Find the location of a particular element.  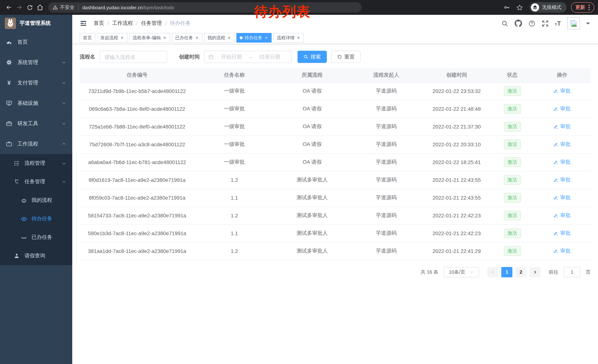

cell-task-id: 8f0d1619-7ac8-11ec-a9e2-a2380e71991a is located at coordinates (137, 180).